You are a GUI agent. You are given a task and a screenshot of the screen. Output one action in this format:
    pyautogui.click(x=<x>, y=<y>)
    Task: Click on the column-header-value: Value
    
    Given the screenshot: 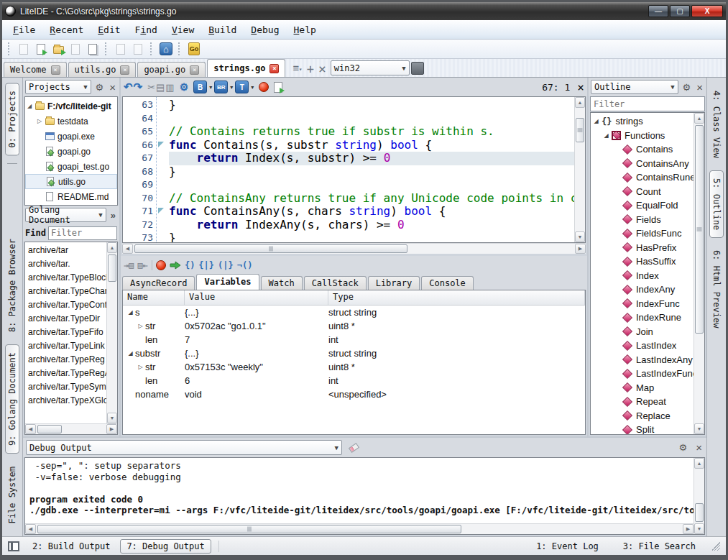 What is the action you would take?
    pyautogui.click(x=257, y=298)
    